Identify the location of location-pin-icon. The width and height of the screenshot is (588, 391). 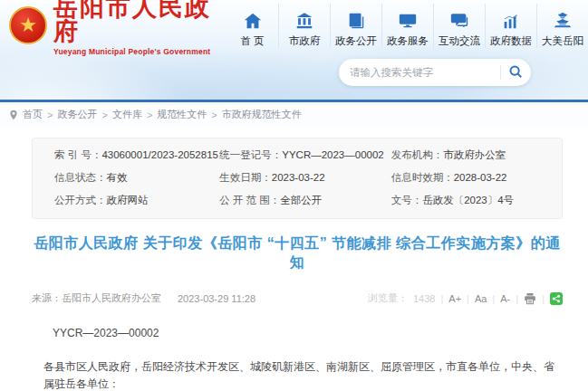
(14, 115).